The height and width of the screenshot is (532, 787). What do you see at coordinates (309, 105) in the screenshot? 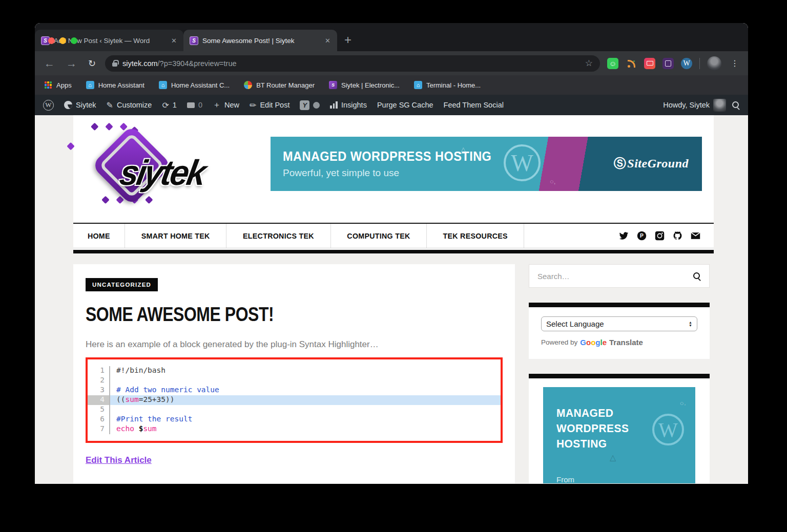
I see `admin-yoast: Y` at bounding box center [309, 105].